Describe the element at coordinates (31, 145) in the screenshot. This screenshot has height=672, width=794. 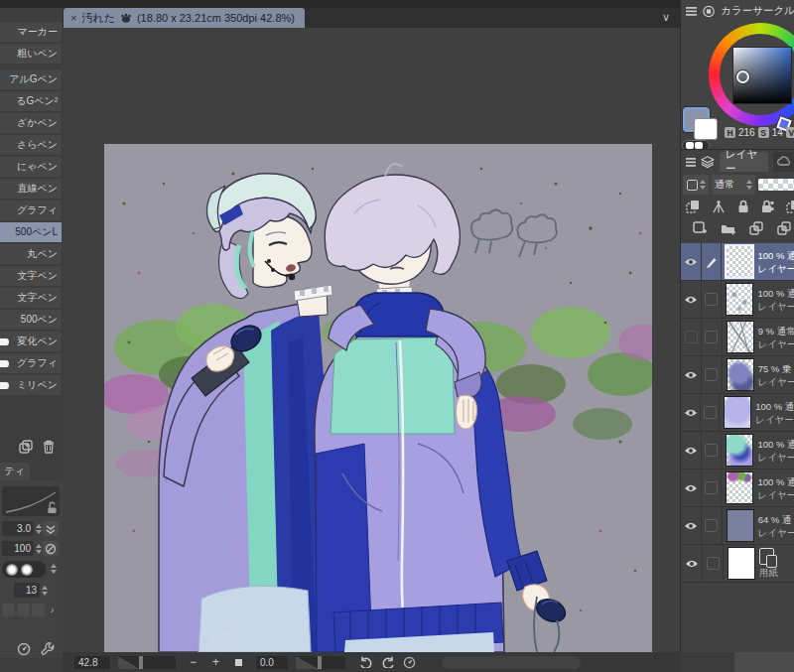
I see `brush-item-sara-pen: さらペン` at that location.